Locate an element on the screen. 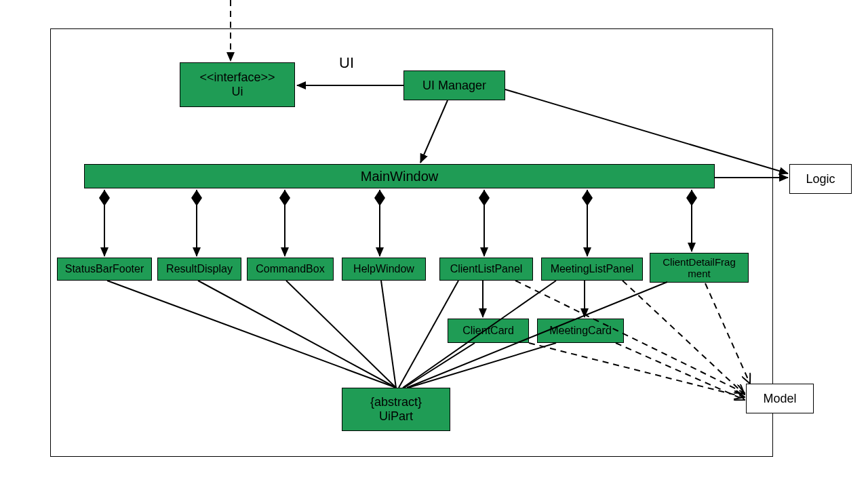 This screenshot has height=488, width=868. class-name: Model is located at coordinates (780, 399).